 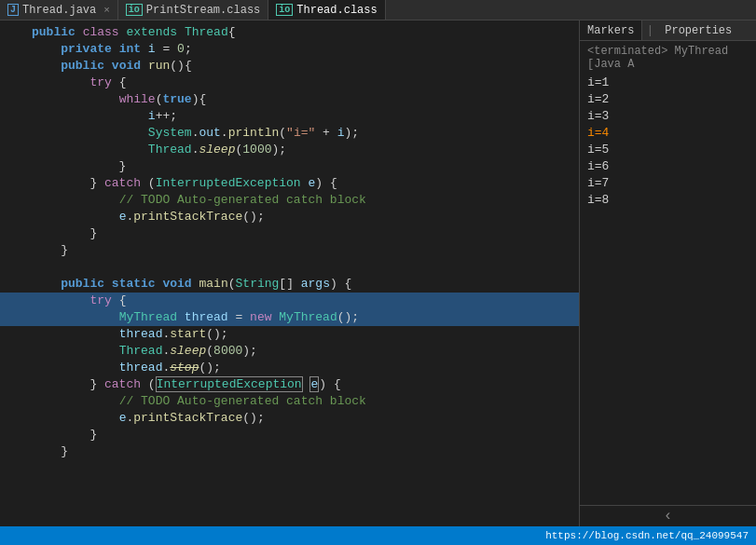 What do you see at coordinates (658, 58) in the screenshot?
I see `terminated-label-text: <terminated> MyThread [Java A` at bounding box center [658, 58].